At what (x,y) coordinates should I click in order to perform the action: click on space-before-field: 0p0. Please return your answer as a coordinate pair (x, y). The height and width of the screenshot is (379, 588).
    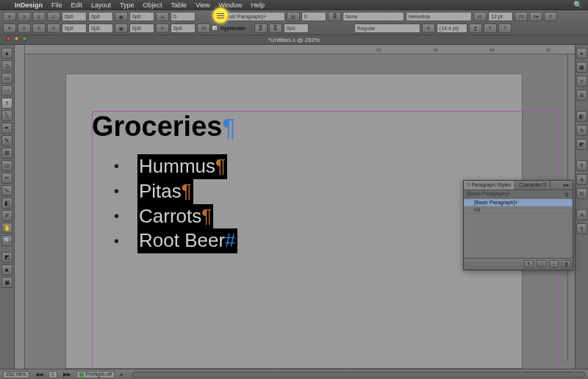
    Looking at the image, I should click on (142, 16).